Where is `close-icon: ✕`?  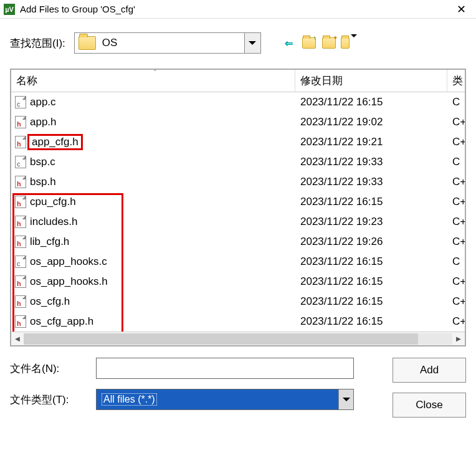
close-icon: ✕ is located at coordinates (461, 9).